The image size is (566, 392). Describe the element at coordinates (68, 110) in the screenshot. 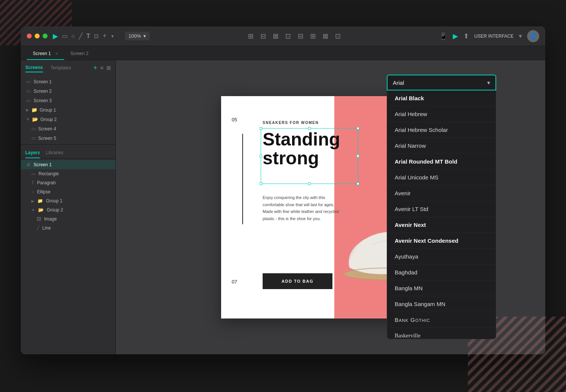

I see `group1-item: ▶ 📁 Group 1` at that location.